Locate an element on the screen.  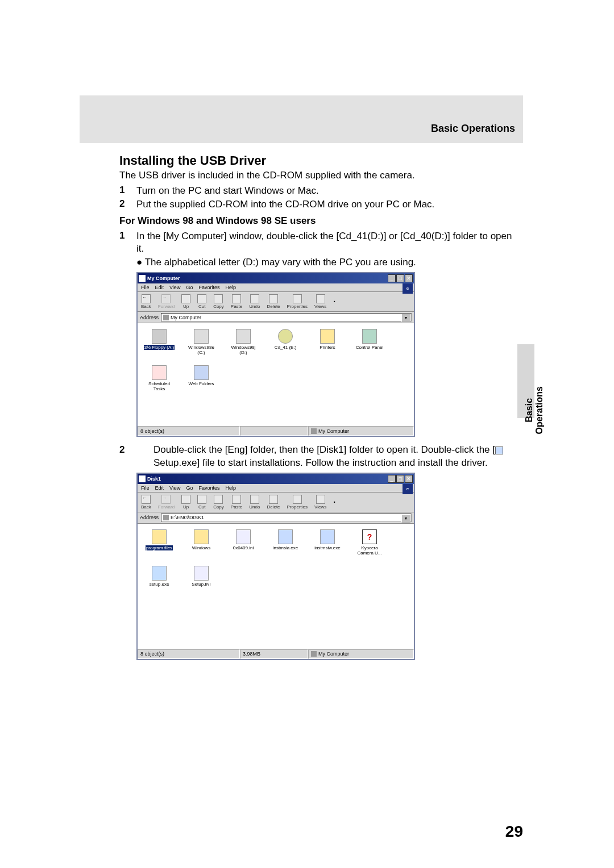
setup-exe-item: setup.exe is located at coordinates (159, 576).